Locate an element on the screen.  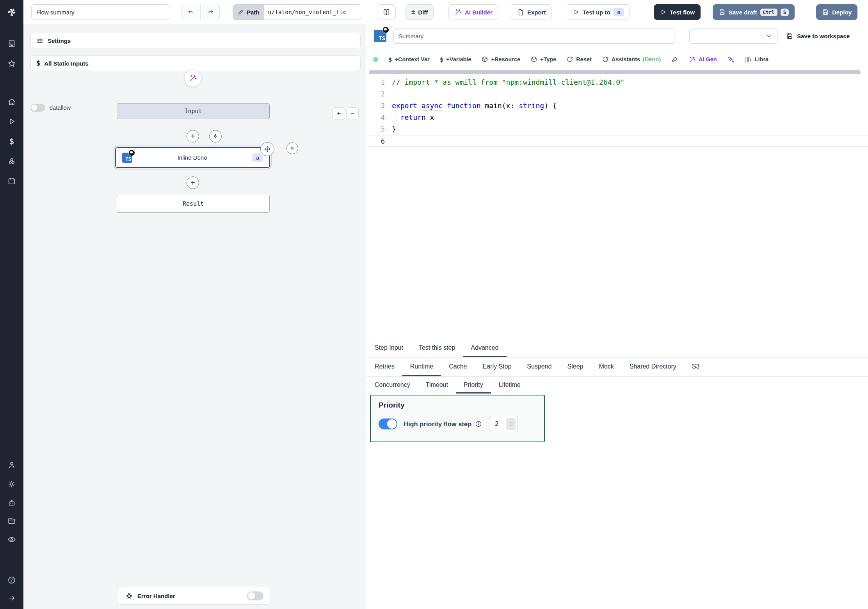
ai-flow-wand-button is located at coordinates (193, 78).